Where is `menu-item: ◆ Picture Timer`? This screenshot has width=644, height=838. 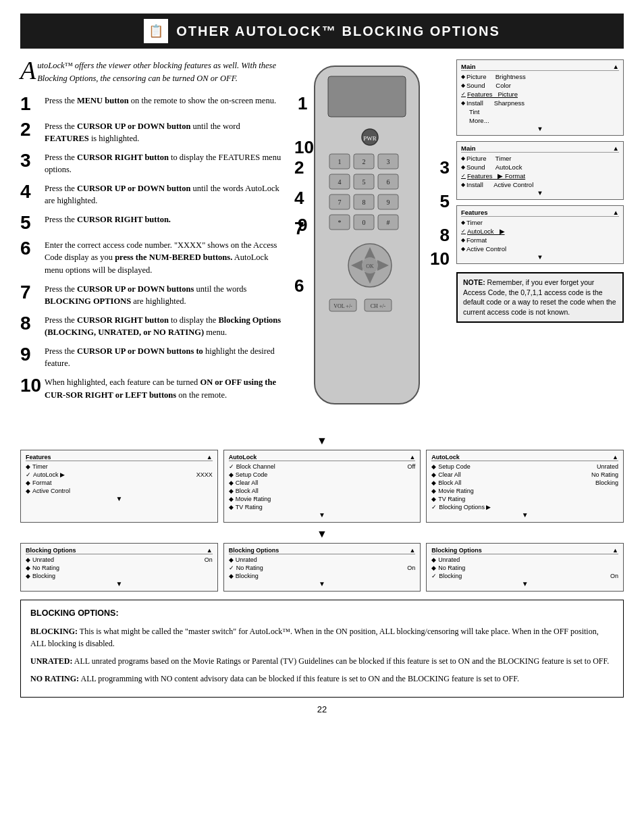
menu-item: ◆ Picture Timer is located at coordinates (540, 158).